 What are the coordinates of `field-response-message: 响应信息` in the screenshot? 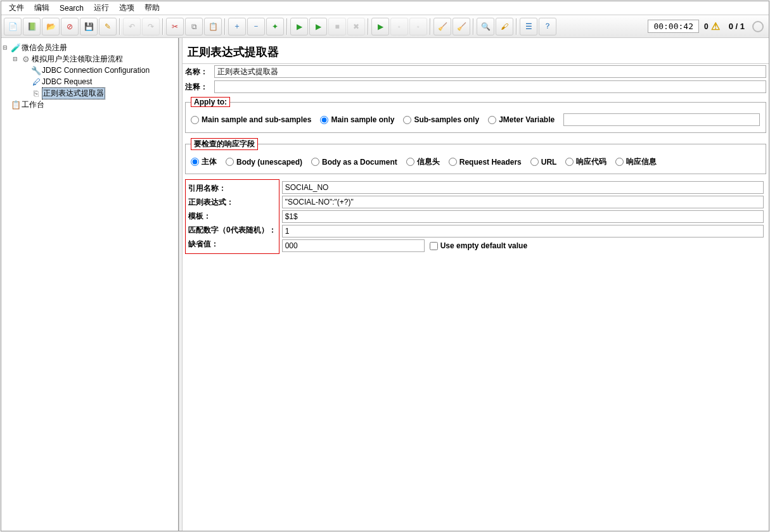 It's located at (636, 162).